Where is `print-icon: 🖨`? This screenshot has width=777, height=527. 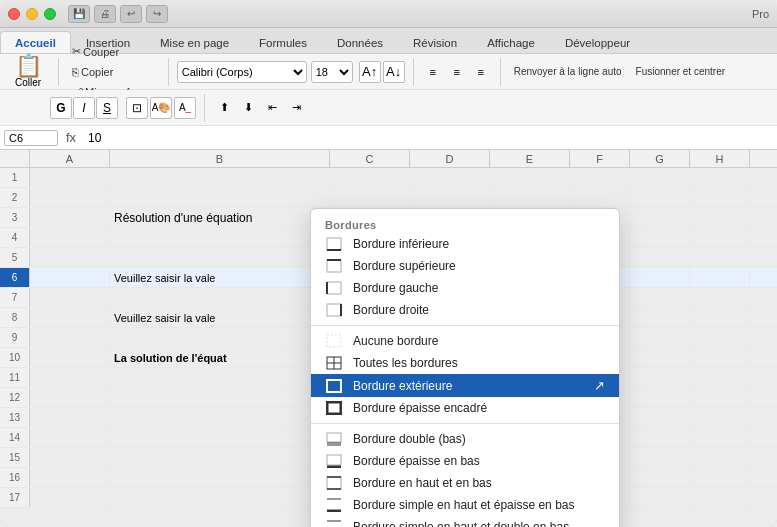 print-icon: 🖨 is located at coordinates (105, 14).